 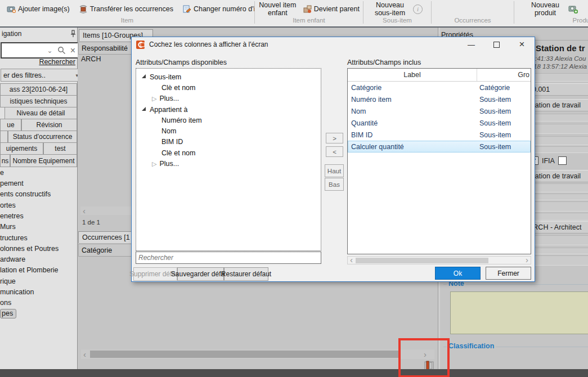 I want to click on type-field: Station de travail, so click(x=557, y=176).